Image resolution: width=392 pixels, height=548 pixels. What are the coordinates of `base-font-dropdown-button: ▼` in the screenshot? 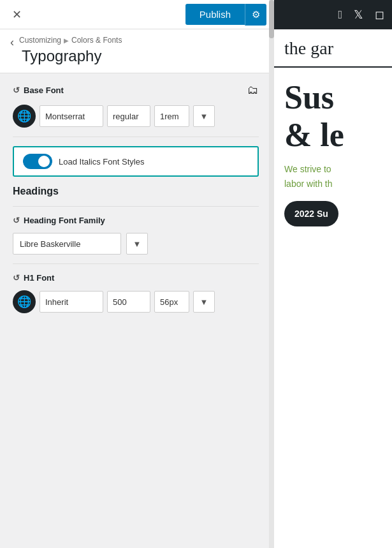 It's located at (204, 116).